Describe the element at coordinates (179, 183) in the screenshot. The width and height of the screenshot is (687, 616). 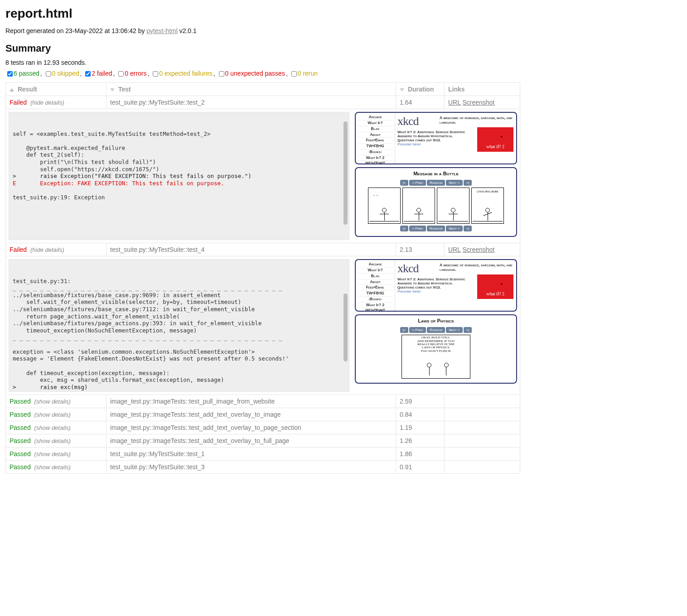
I see `log-line: E Exception: FAKE EXCEPTION: This test f…` at that location.